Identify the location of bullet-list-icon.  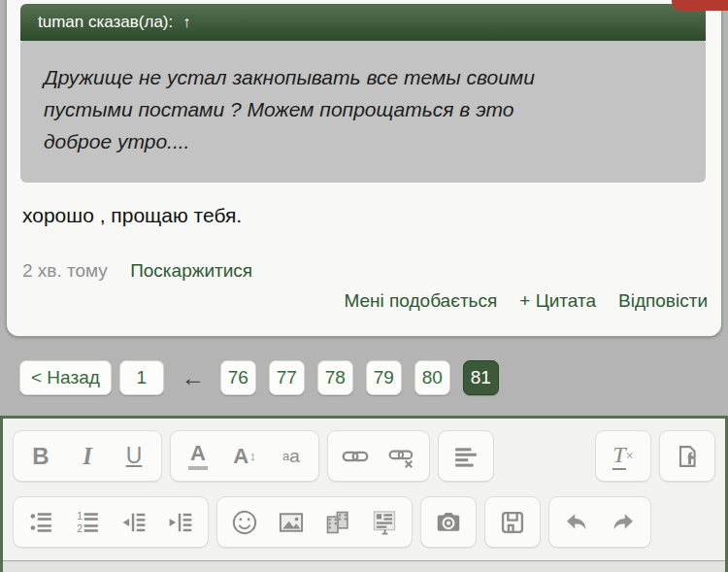
(41, 522).